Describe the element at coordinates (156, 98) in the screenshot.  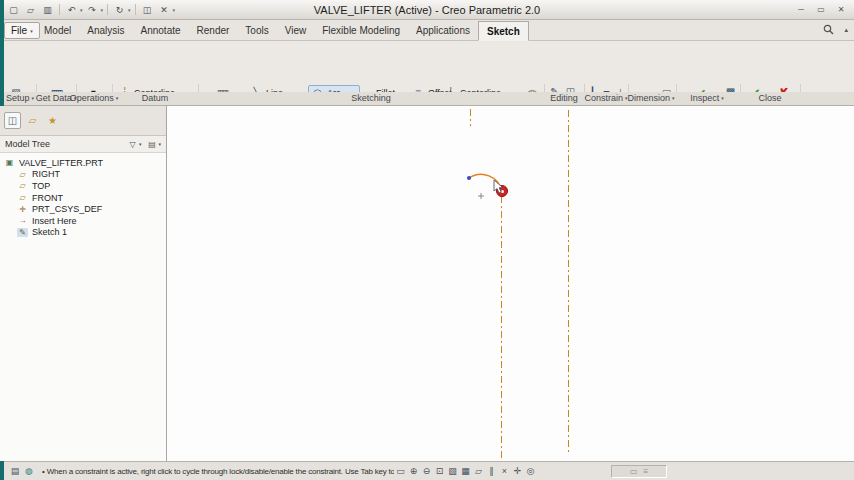
I see `ribbon-group-label-datum: Datum` at that location.